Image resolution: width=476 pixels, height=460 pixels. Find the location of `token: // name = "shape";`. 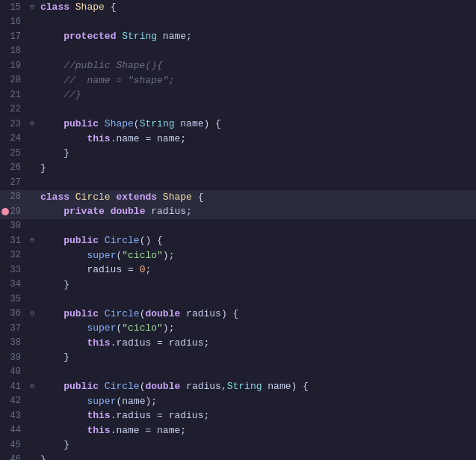

token: // name = "shape"; is located at coordinates (108, 81).